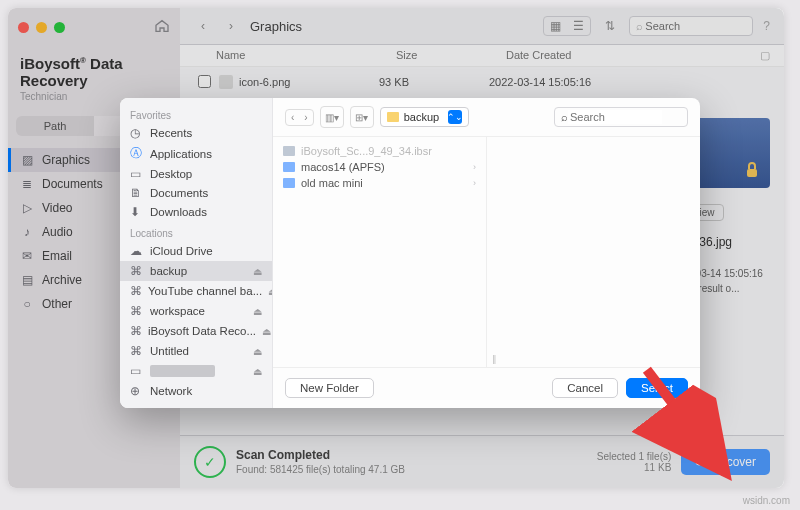  What do you see at coordinates (196, 232) in the screenshot?
I see `section-locations: Locations` at bounding box center [196, 232].